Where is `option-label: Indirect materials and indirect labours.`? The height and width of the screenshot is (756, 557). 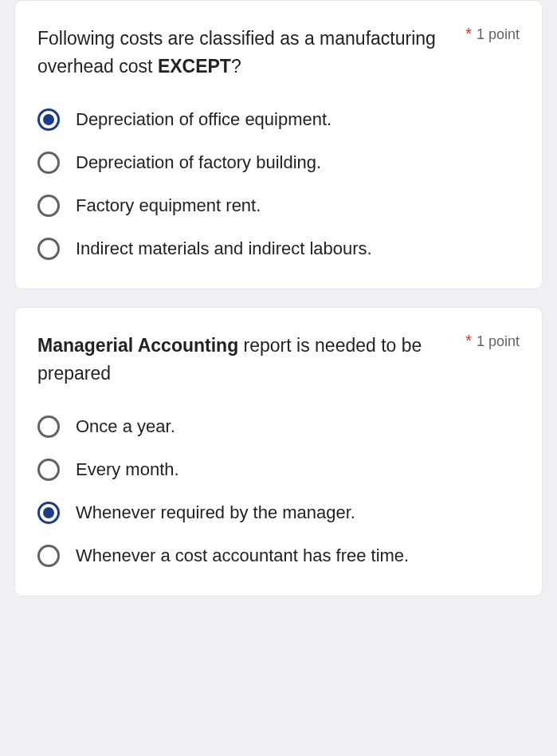
option-label: Indirect materials and indirect labours. is located at coordinates (224, 249).